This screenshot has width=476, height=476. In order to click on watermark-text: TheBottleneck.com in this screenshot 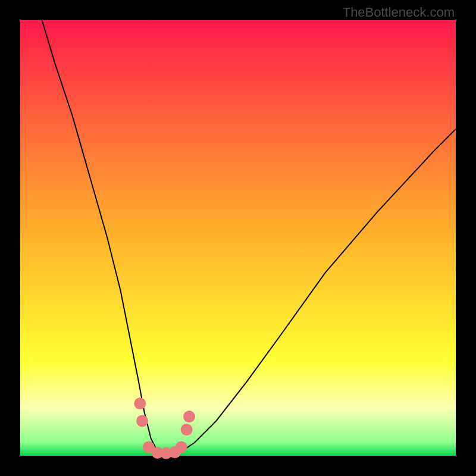, I will do `click(399, 12)`.